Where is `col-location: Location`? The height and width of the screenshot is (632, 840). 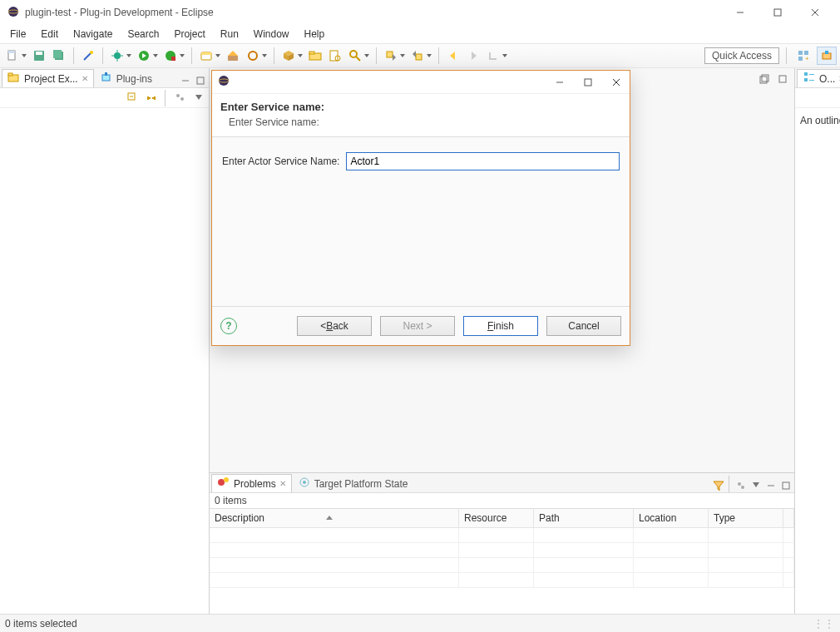
col-location: Location is located at coordinates (671, 519).